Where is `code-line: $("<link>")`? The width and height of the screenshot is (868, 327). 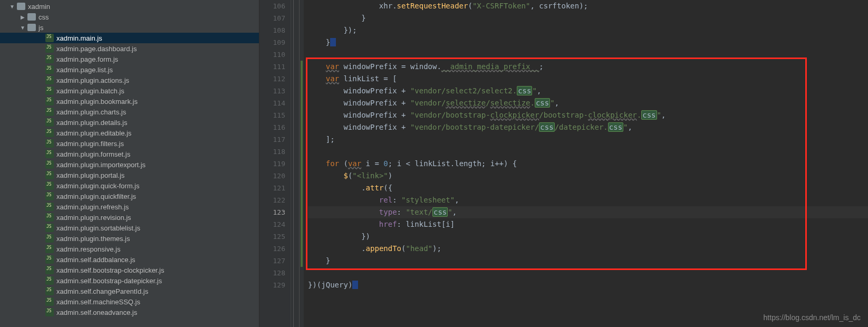 code-line: $("<link>") is located at coordinates (588, 176).